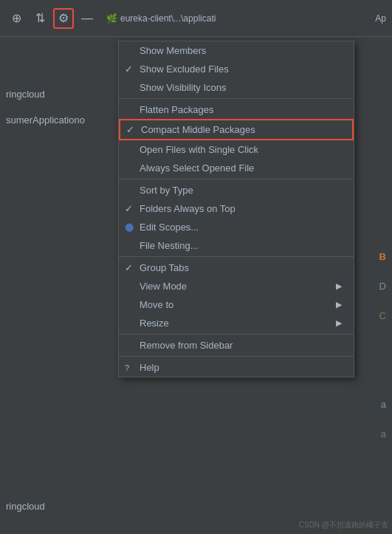 The height and width of the screenshot is (534, 392). I want to click on label-file-nesting: File Nesting..., so click(241, 245).